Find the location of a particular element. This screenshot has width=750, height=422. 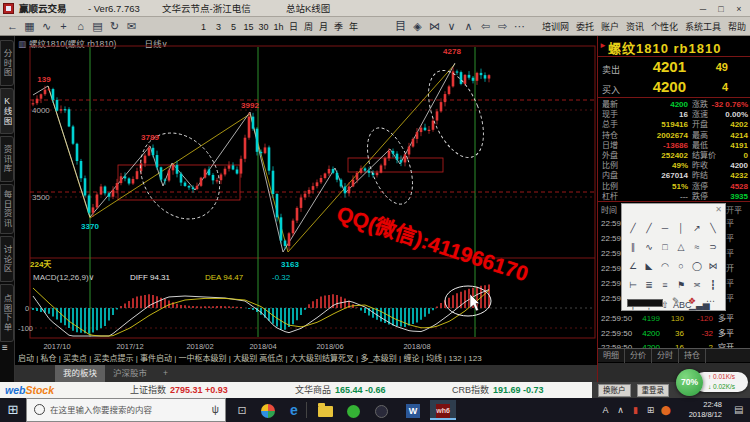

memory-speedball: 70% is located at coordinates (690, 382).